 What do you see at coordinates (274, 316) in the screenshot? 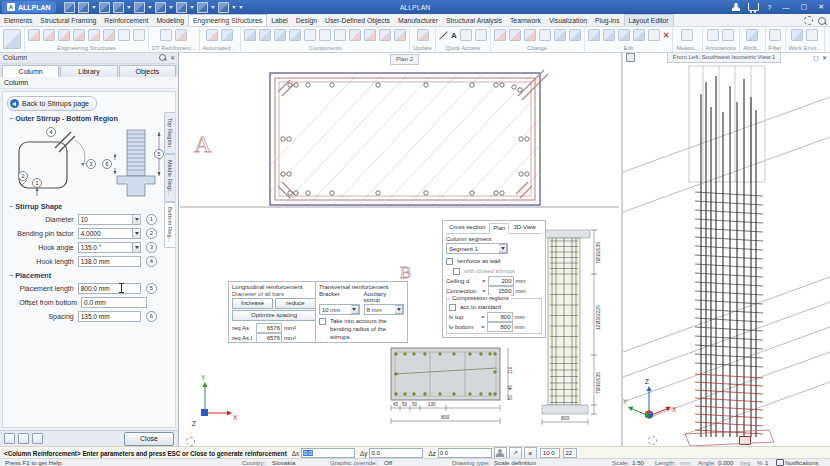
I see `optimize-spacing-button: Optimize spacing` at bounding box center [274, 316].